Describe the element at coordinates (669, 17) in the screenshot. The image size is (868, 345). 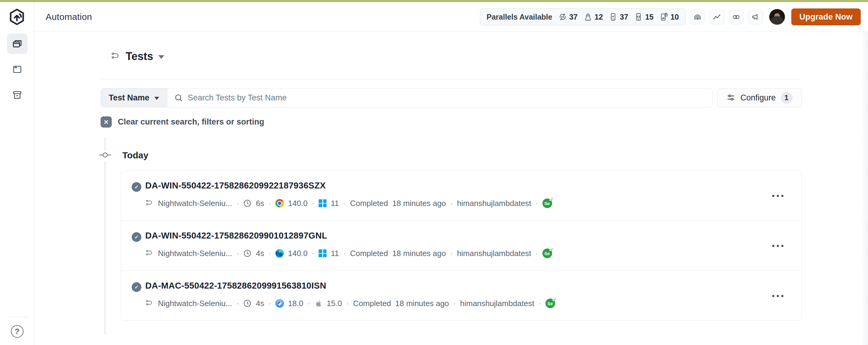
I see `parallels-private-device: 10` at that location.